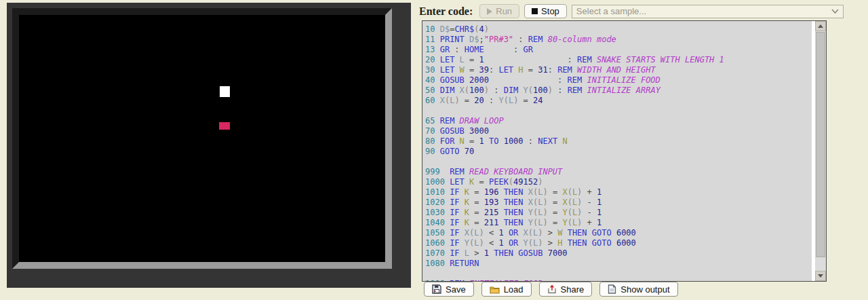 The height and width of the screenshot is (300, 868). Describe the element at coordinates (618, 132) in the screenshot. I see `code-line: 70 GOSUB 3000` at that location.